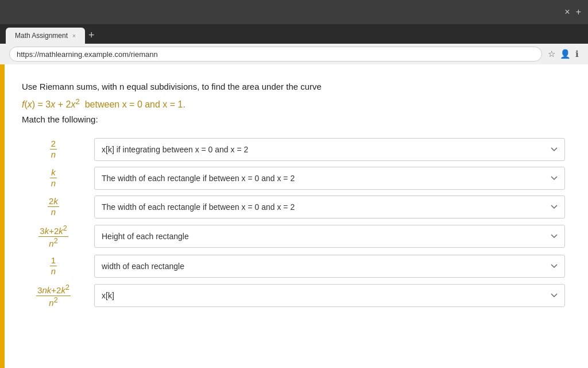  I want to click on match-row: 3nk+2k2 n2 x[k] x[k] if integrating betw…, so click(293, 296).